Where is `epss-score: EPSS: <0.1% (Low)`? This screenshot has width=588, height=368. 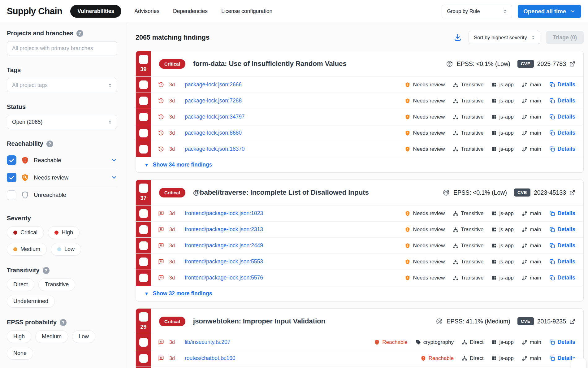 epss-score: EPSS: <0.1% (Low) is located at coordinates (483, 64).